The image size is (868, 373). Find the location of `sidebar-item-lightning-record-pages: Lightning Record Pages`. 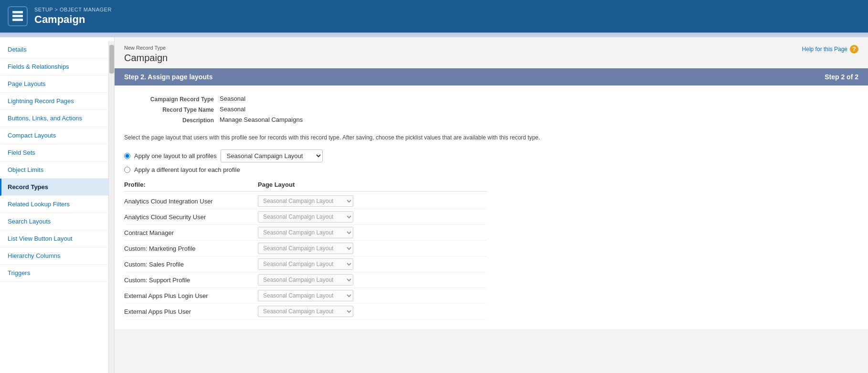

sidebar-item-lightning-record-pages: Lightning Record Pages is located at coordinates (54, 101).